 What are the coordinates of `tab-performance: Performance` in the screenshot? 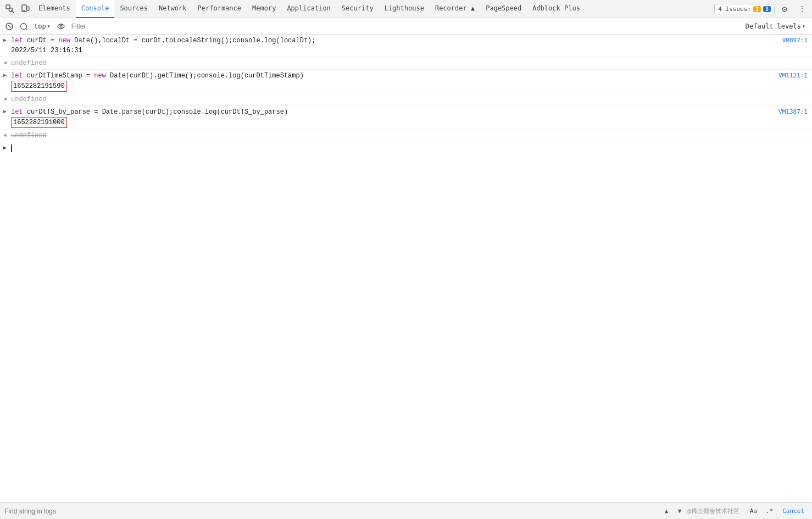 It's located at (220, 9).